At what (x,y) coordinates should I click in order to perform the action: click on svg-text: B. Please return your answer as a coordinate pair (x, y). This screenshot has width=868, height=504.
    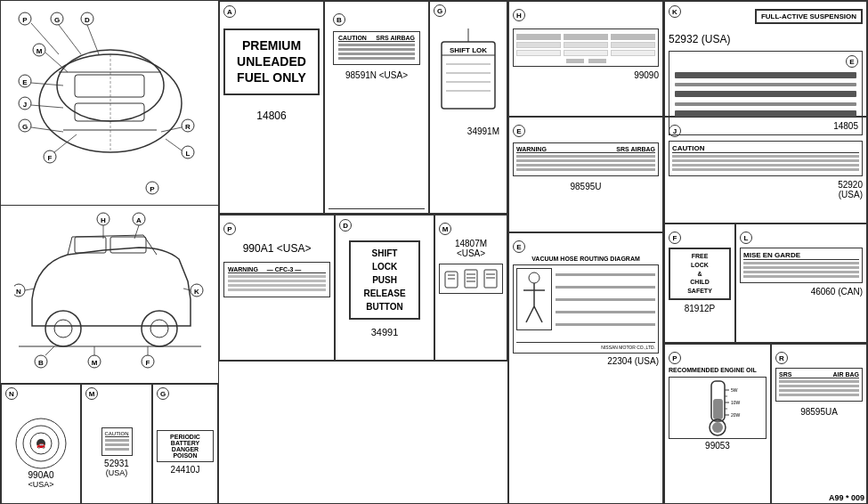
    Looking at the image, I should click on (41, 363).